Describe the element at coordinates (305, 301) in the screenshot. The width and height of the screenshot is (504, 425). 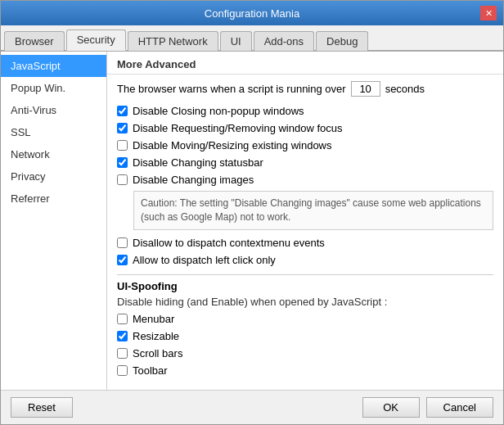
I see `ui-spoofing-desc: Disable hiding (and Enable) when opened …` at that location.